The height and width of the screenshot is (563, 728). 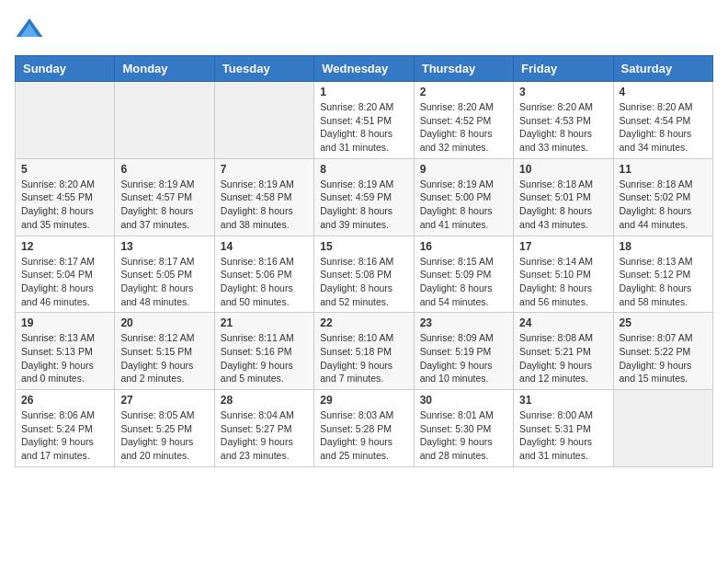 I want to click on calendar-cell: 15Sunrise: 8:16 AM Sunset: 5:08 PM Dayli…, so click(x=364, y=274).